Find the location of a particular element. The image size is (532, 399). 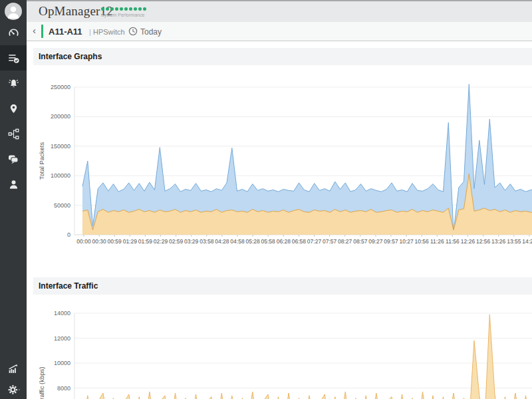

svg-text: 250000 is located at coordinates (61, 87).